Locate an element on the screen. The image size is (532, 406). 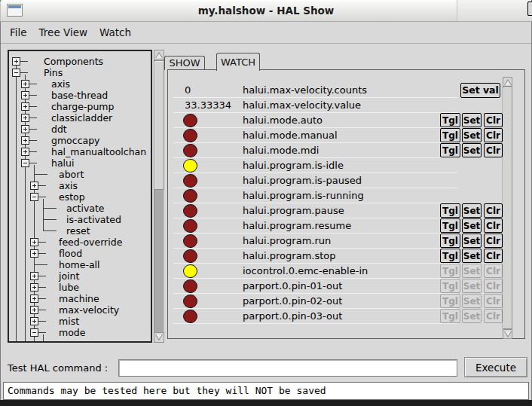
set-val-button: Set val is located at coordinates (481, 90).